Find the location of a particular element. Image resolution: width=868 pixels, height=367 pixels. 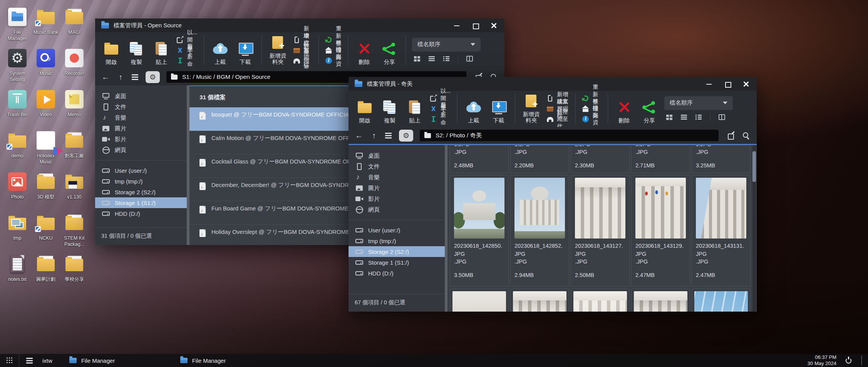

show-desktop-edge is located at coordinates (862, 360).